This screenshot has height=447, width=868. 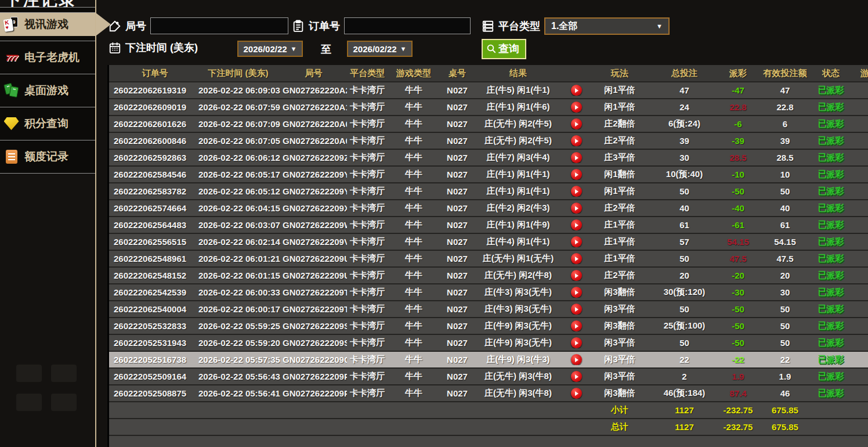 What do you see at coordinates (48, 58) in the screenshot?
I see `sidebar-item-slots: 777 电子老虎机` at bounding box center [48, 58].